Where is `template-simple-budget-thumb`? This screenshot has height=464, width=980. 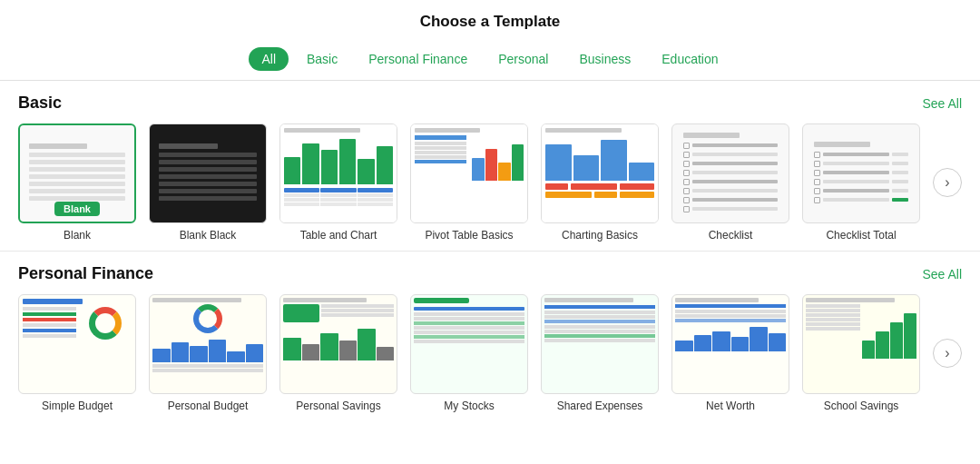 template-simple-budget-thumb is located at coordinates (77, 344).